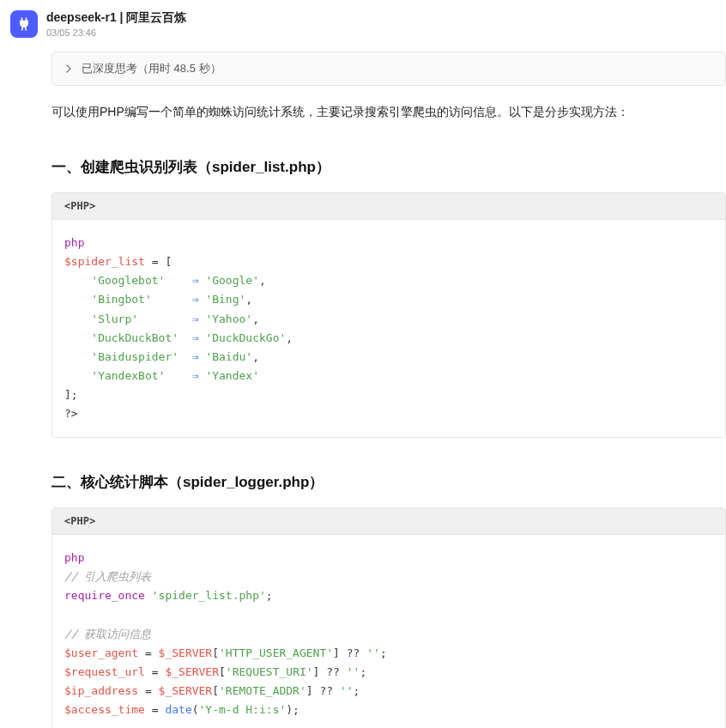 This screenshot has height=728, width=726. What do you see at coordinates (389, 69) in the screenshot?
I see `thought-summary: 已深度思考（用时 48.5 秒）` at bounding box center [389, 69].